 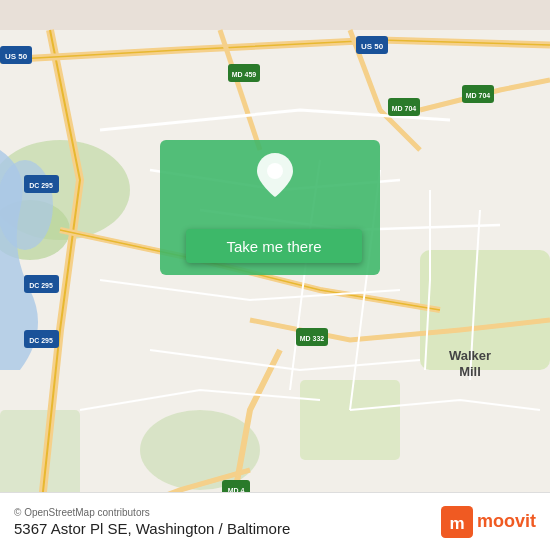 I want to click on moovit-icon: m, so click(x=457, y=522).